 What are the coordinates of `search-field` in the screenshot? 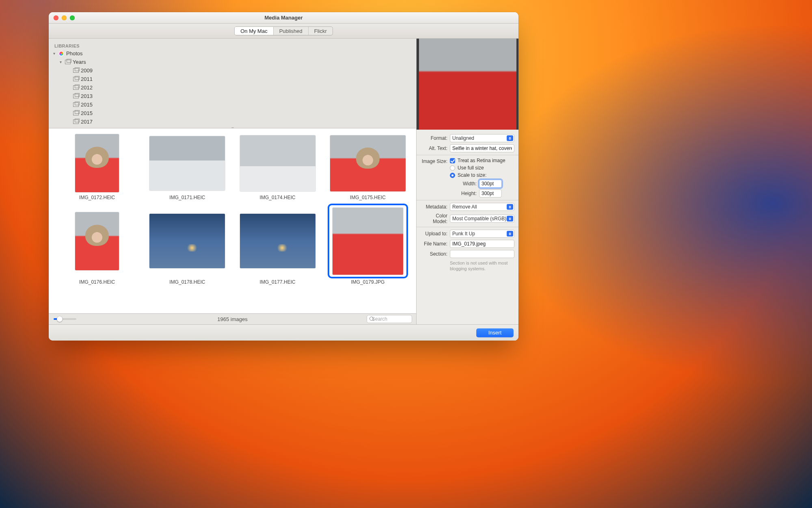 It's located at (389, 319).